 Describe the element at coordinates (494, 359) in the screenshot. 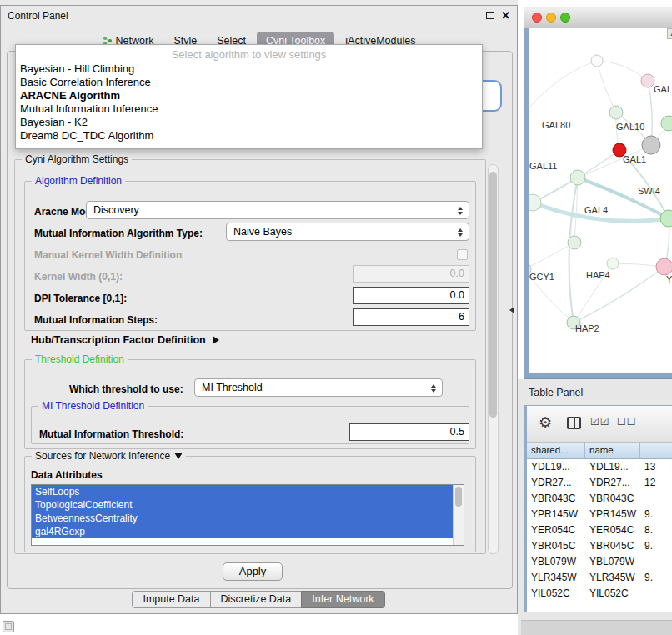

I see `settings-scrollbar` at that location.